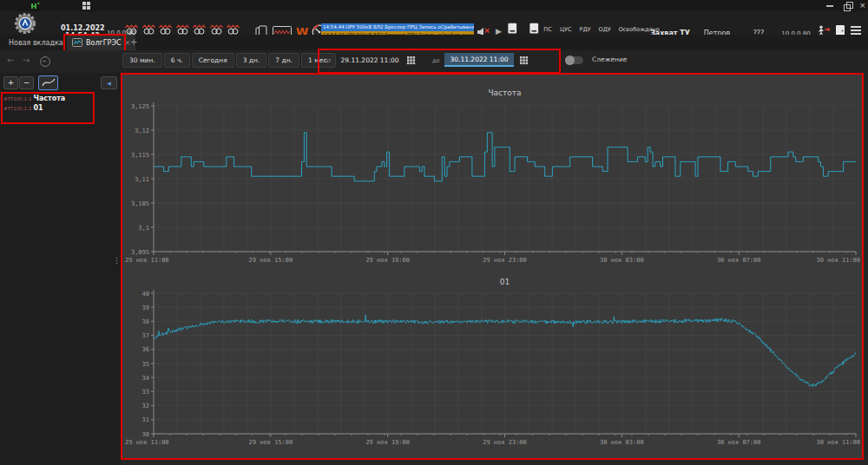 The width and height of the screenshot is (868, 465). Describe the element at coordinates (146, 294) in the screenshot. I see `svg-text: 40` at that location.